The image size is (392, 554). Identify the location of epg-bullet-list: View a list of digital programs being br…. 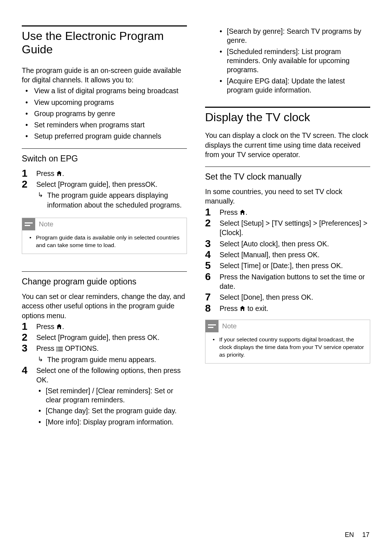
(105, 114).